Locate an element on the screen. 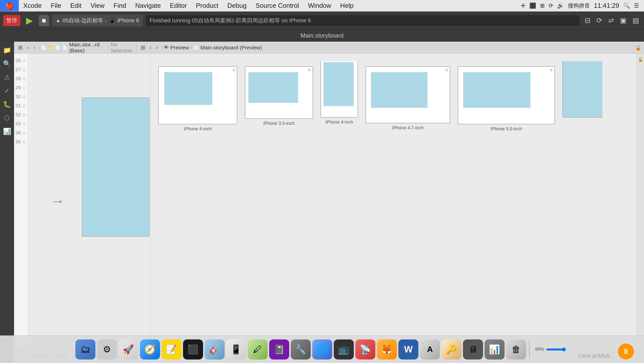 This screenshot has height=363, width=644. menu-view: View is located at coordinates (97, 6).